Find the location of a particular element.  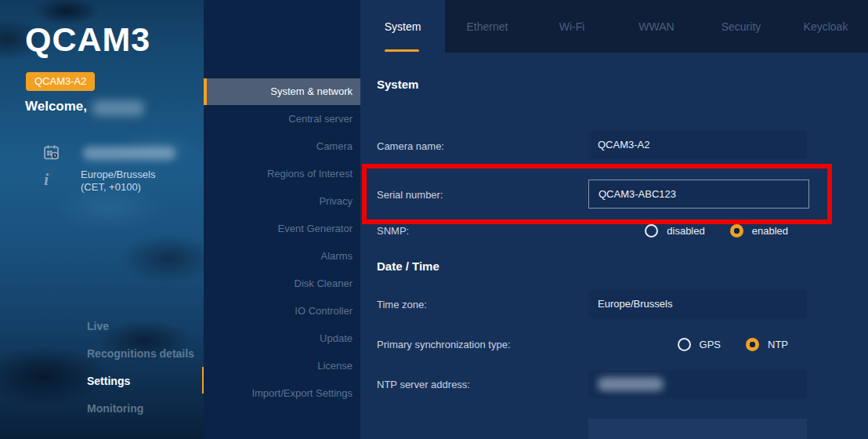

snmp-label: SNMP: is located at coordinates (393, 230).